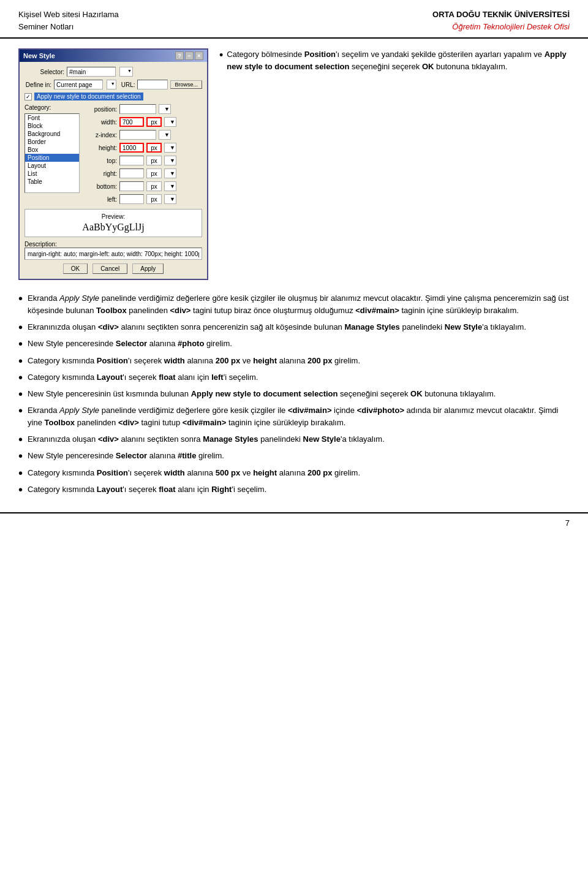  I want to click on top-dropdown: ▼, so click(170, 161).